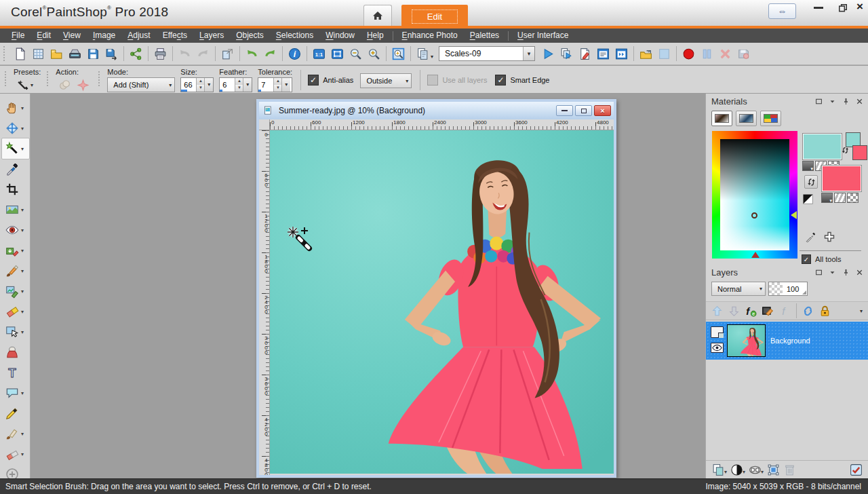  I want to click on share-button, so click(136, 54).